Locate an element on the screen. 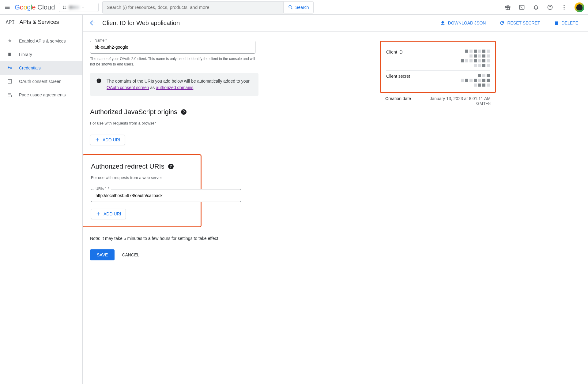  top-bar: Google Cloud Search is located at coordinates (294, 7).